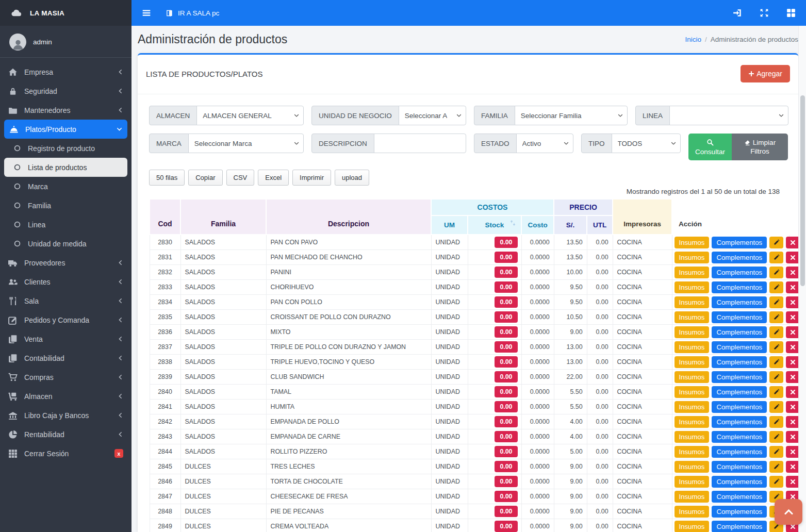 This screenshot has width=806, height=532. Describe the element at coordinates (66, 205) in the screenshot. I see `sidebar-item-familia: Familia` at that location.